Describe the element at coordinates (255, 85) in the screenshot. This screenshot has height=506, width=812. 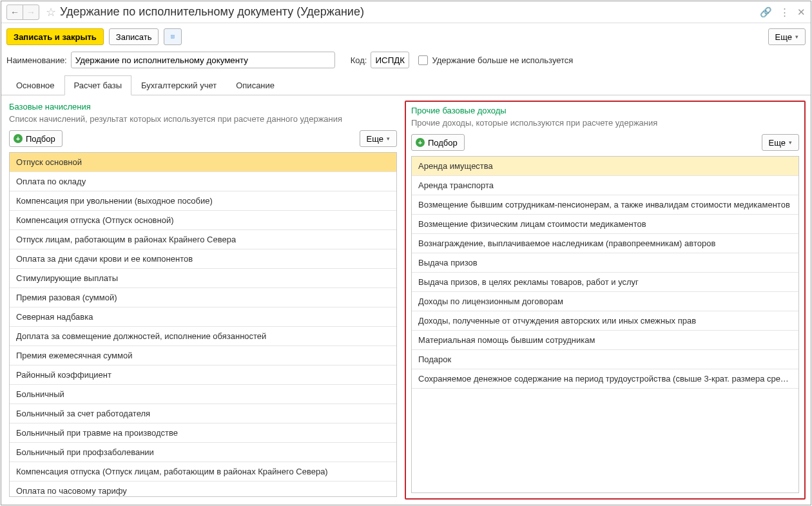
I see `tab-description: Описание` at that location.